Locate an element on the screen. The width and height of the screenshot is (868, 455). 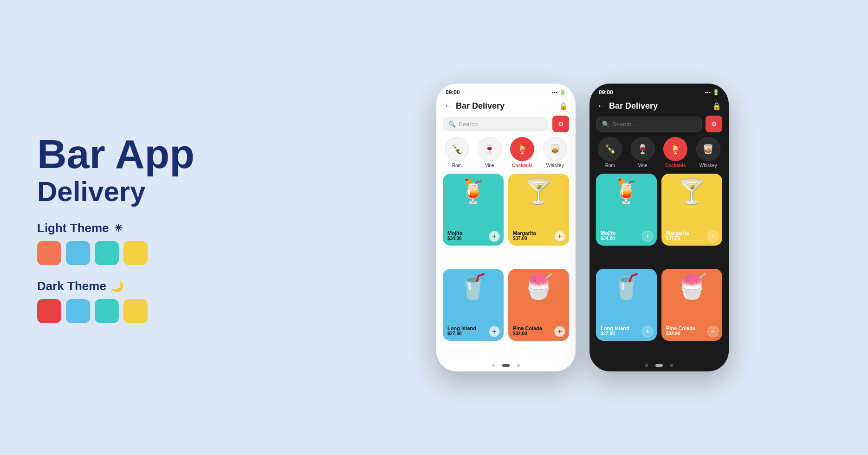
dark-cocktails-icon: 🍹 is located at coordinates (676, 149).